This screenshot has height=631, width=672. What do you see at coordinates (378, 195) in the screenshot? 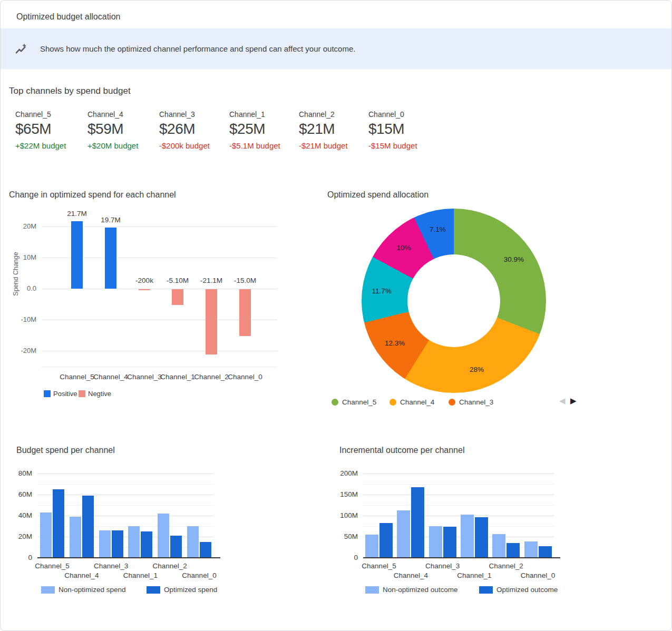
I see `chart-title-spend-allocation: Optimized spend allocation` at bounding box center [378, 195].